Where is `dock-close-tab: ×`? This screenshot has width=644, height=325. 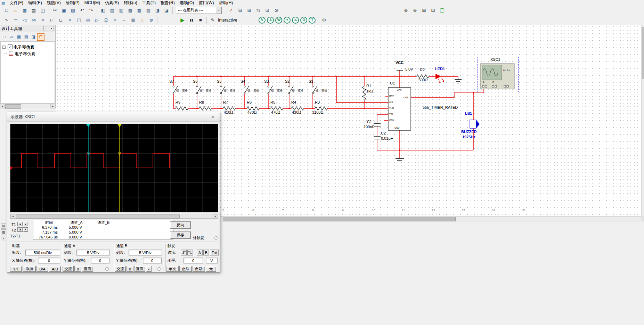 dock-close-tab: × is located at coordinates (3, 238).